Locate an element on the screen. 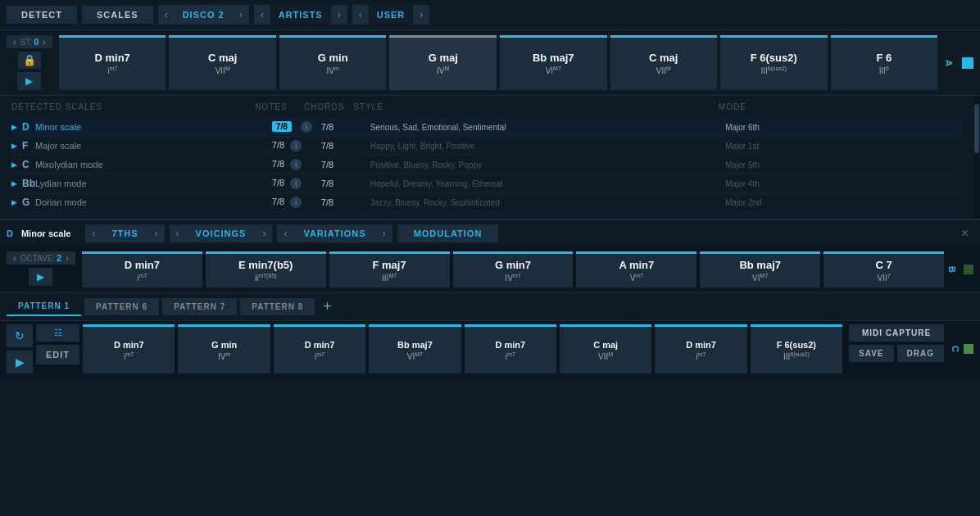  variations-prev: ‹ is located at coordinates (285, 233).